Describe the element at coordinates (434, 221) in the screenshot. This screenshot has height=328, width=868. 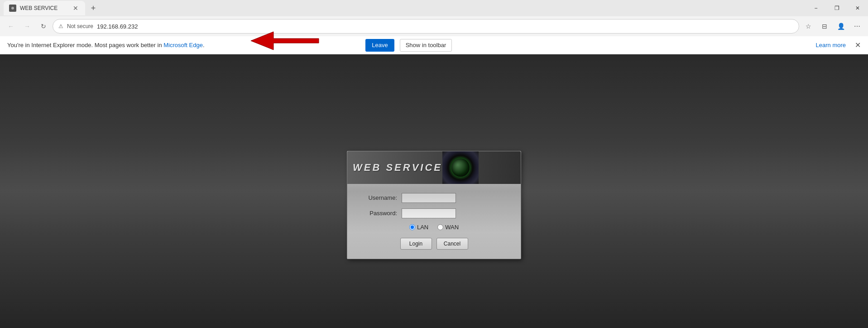
I see `dialog-body: Username: Password: LAN WAN Login C` at that location.